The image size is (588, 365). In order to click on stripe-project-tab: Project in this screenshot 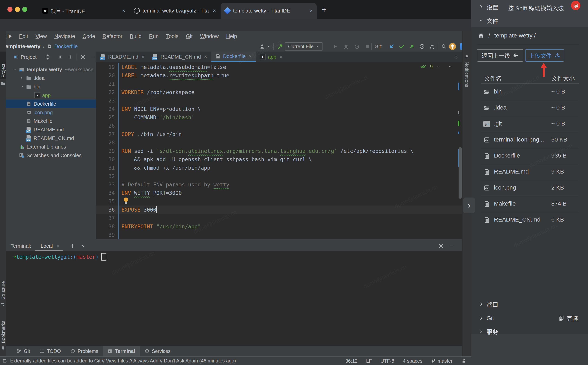, I will do `click(3, 71)`.